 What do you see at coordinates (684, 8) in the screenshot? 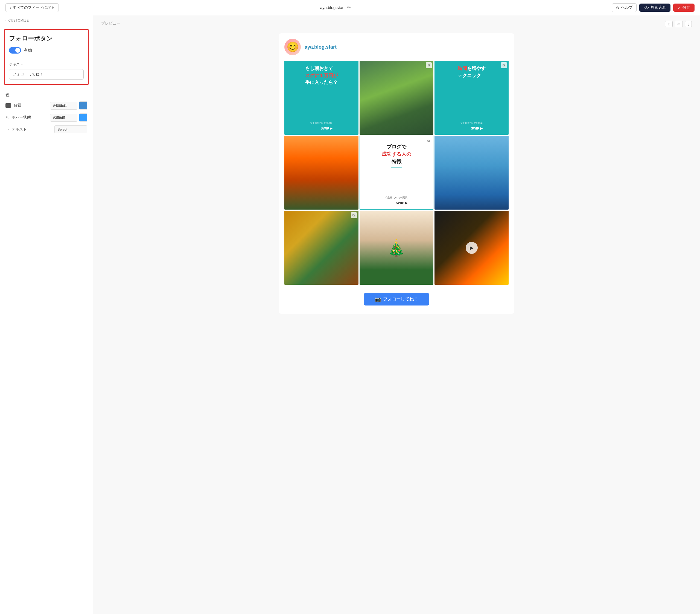
I see `save-button: ✓ 保存` at bounding box center [684, 8].